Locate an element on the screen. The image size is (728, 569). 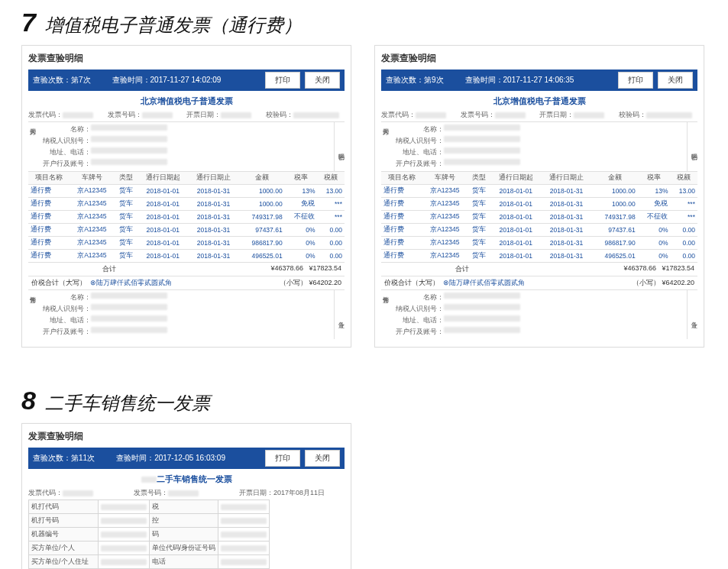
cell: 免税 is located at coordinates (301, 205).